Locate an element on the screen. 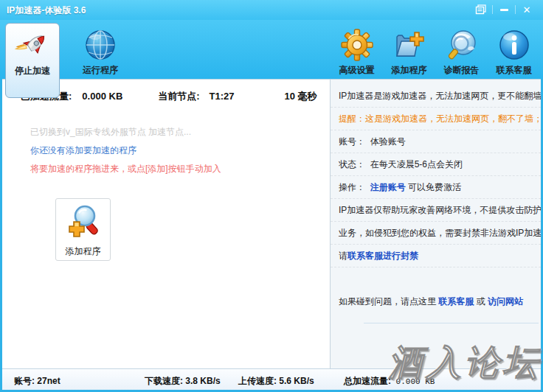  info-icon is located at coordinates (514, 45).